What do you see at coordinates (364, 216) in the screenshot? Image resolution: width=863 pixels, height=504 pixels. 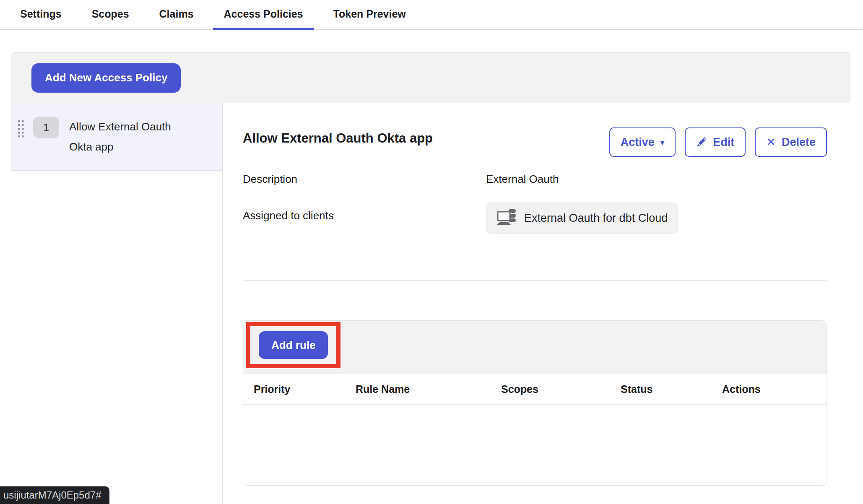 I see `assigned-clients-label: Assigned to clients` at bounding box center [364, 216].